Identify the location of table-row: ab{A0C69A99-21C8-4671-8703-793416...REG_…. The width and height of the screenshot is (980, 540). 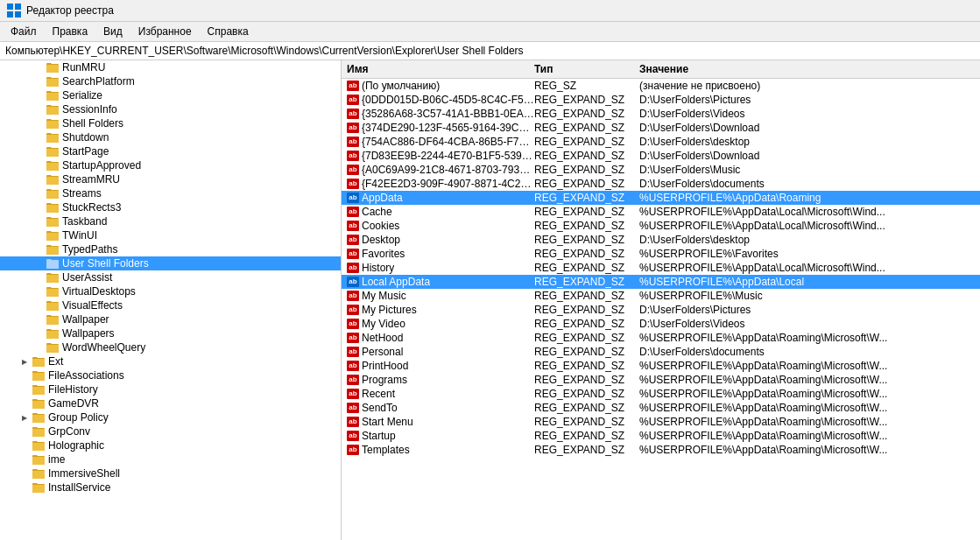
(660, 170).